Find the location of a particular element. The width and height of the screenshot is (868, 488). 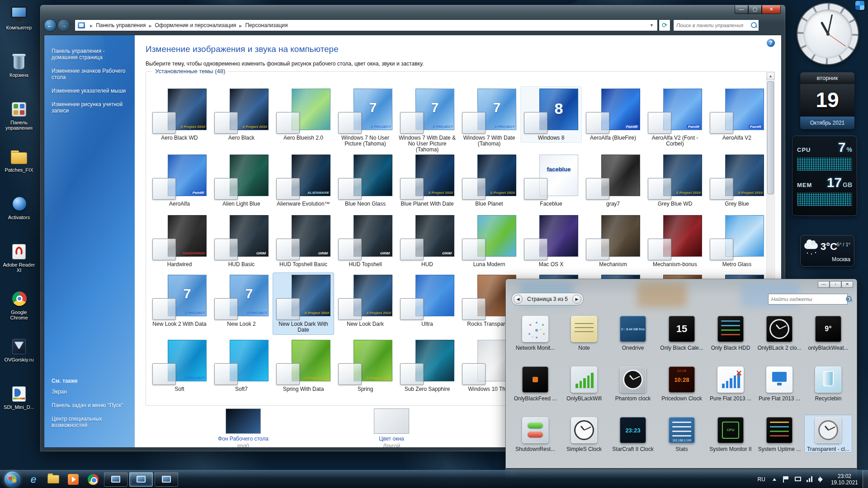

theme-item: X Project 2010Aero Black is located at coordinates (241, 115).